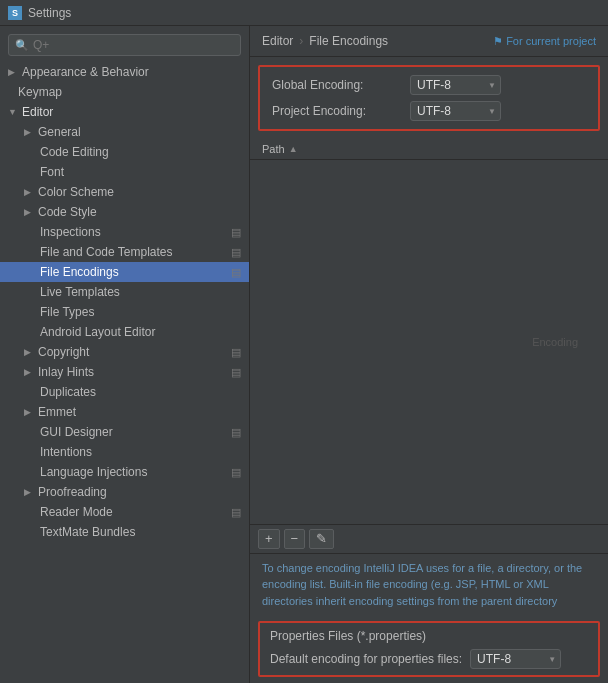 This screenshot has height=683, width=608. What do you see at coordinates (429, 636) in the screenshot?
I see `properties-title: Properties Files (*.properties)` at bounding box center [429, 636].